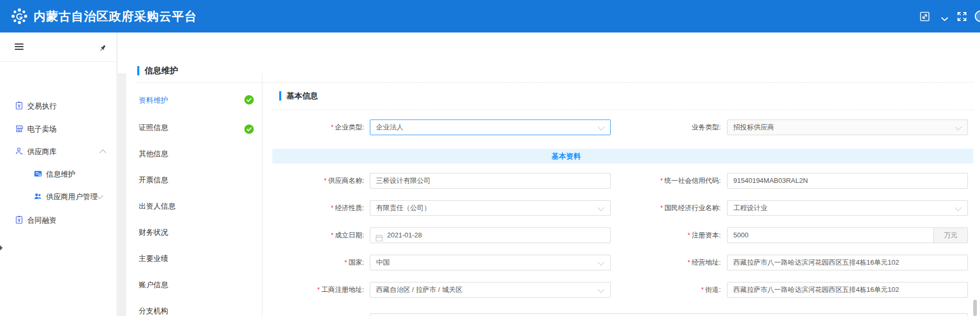 The width and height of the screenshot is (980, 316). Describe the element at coordinates (122, 195) in the screenshot. I see `left-scroll-track` at that location.